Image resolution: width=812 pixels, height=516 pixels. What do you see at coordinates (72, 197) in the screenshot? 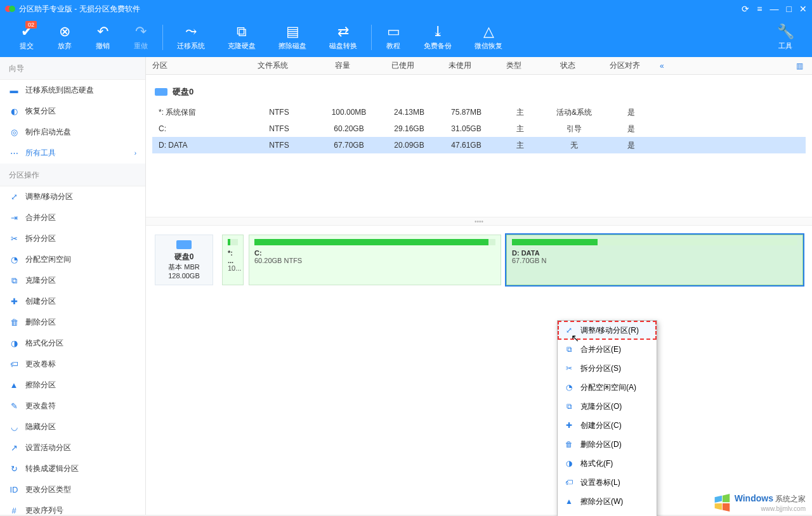
I see `op-resize-move: ⤢调整/移动分区` at bounding box center [72, 197].